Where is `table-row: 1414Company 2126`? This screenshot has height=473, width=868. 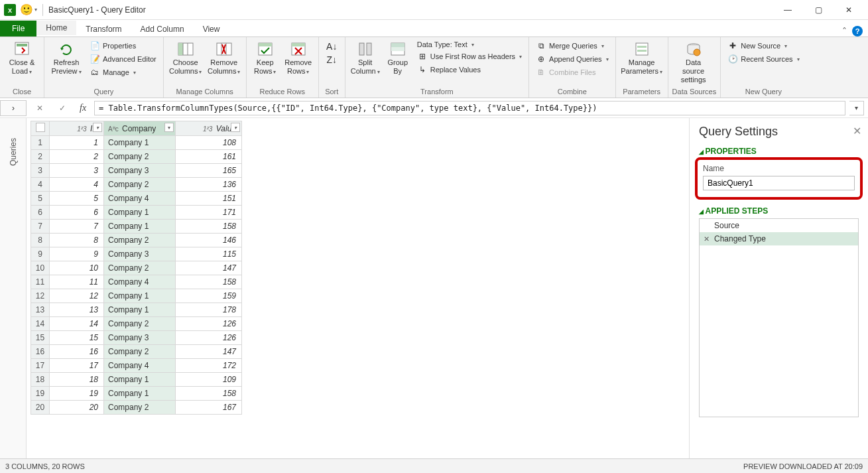
table-row: 1414Company 2126 is located at coordinates (137, 324).